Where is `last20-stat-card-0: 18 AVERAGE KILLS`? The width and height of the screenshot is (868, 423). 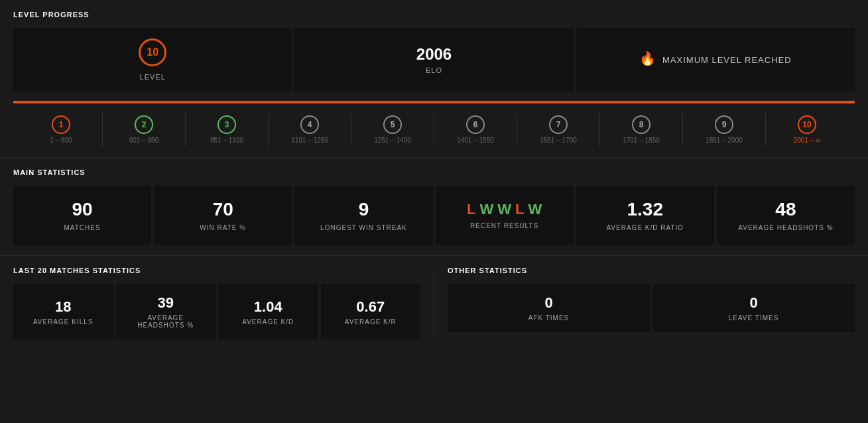
last20-stat-card-0: 18 AVERAGE KILLS is located at coordinates (64, 312).